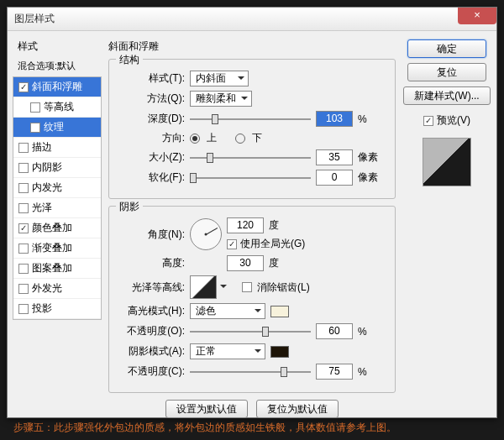 The height and width of the screenshot is (440, 504). I want to click on style-item-label: 斜面和浮雕, so click(57, 87).